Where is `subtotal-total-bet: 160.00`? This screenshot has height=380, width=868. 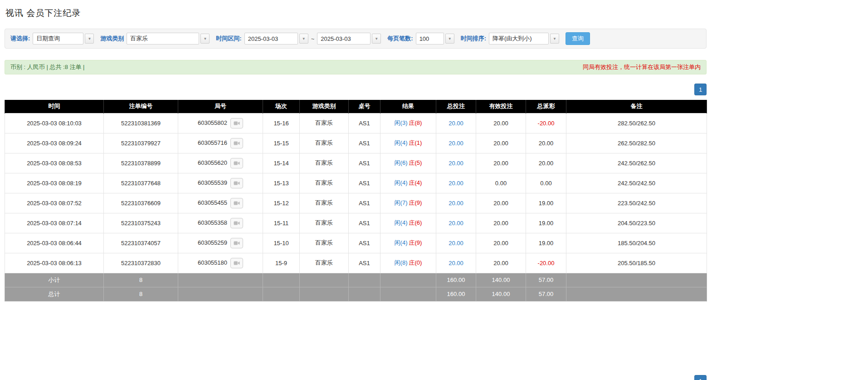 subtotal-total-bet: 160.00 is located at coordinates (456, 280).